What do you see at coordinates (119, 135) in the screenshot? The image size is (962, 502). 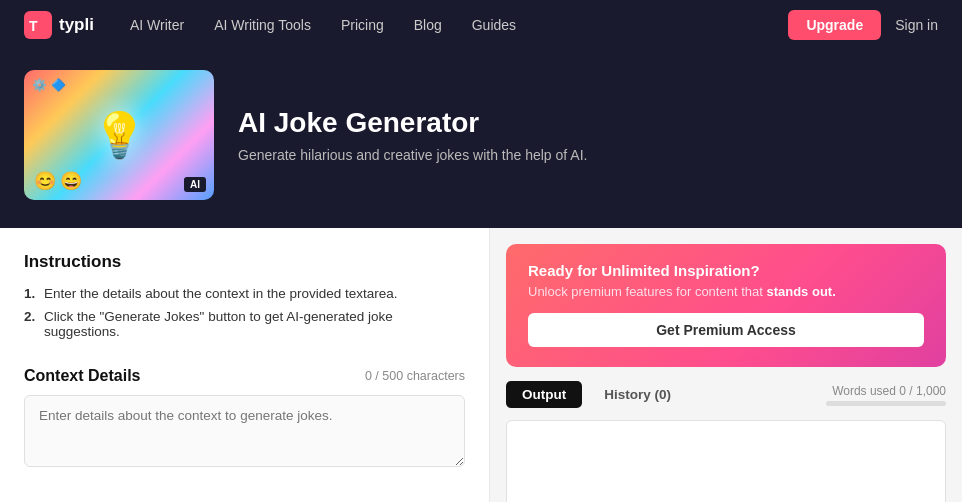 I see `hero-image-inner: 💡 ⚙️ 🔷 😊😄 AI` at bounding box center [119, 135].